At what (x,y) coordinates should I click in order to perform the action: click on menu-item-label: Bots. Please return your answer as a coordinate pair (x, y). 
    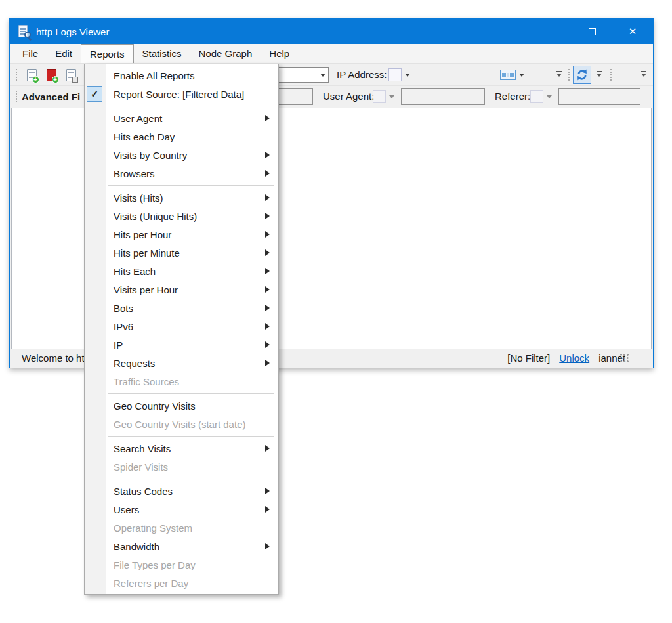
    Looking at the image, I should click on (123, 309).